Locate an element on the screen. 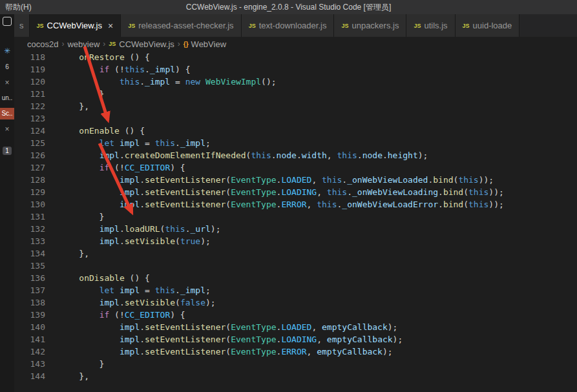 The width and height of the screenshot is (577, 392). code-line: 119 if (!this._impl) { is located at coordinates (296, 70).